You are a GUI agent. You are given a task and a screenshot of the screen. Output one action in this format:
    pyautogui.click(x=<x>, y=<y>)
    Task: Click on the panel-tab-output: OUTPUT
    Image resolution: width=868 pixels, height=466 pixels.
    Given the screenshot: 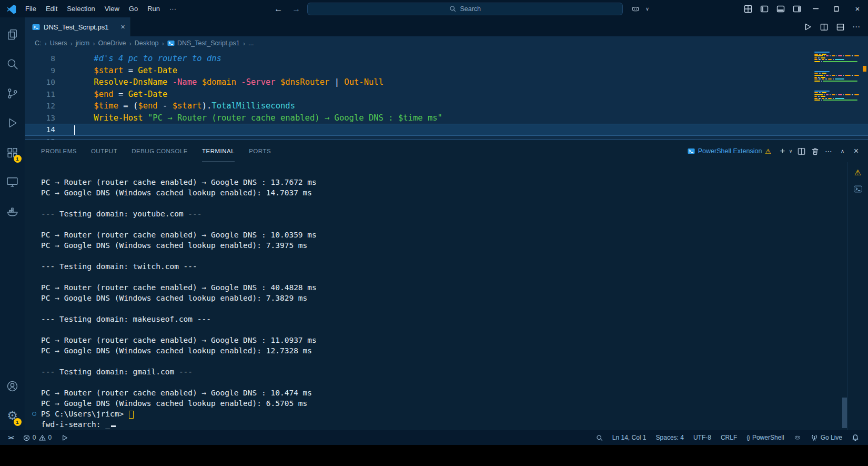 What is the action you would take?
    pyautogui.click(x=104, y=151)
    